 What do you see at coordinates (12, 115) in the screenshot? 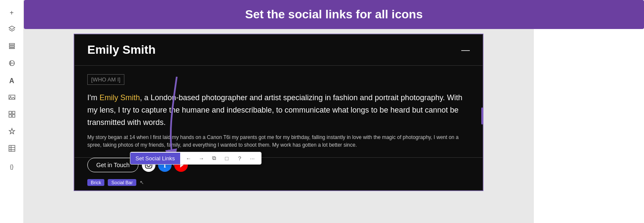
I see `grid-icon` at bounding box center [12, 115].